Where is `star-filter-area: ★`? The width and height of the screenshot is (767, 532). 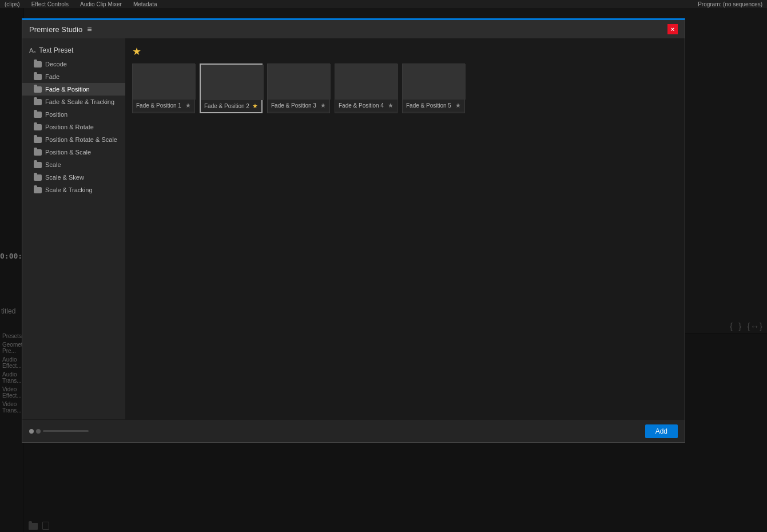
star-filter-area: ★ is located at coordinates (405, 51).